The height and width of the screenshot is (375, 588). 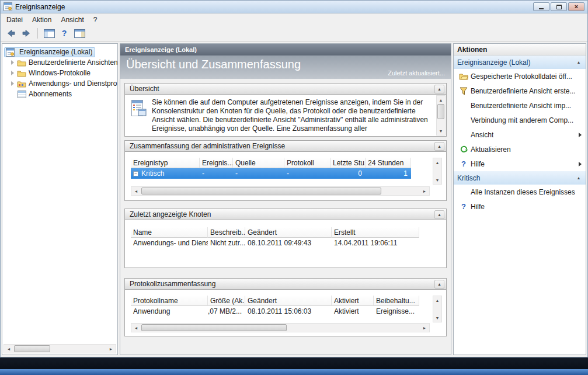 I want to click on actions-group-kritisch: Kritisch ▴, so click(x=520, y=178).